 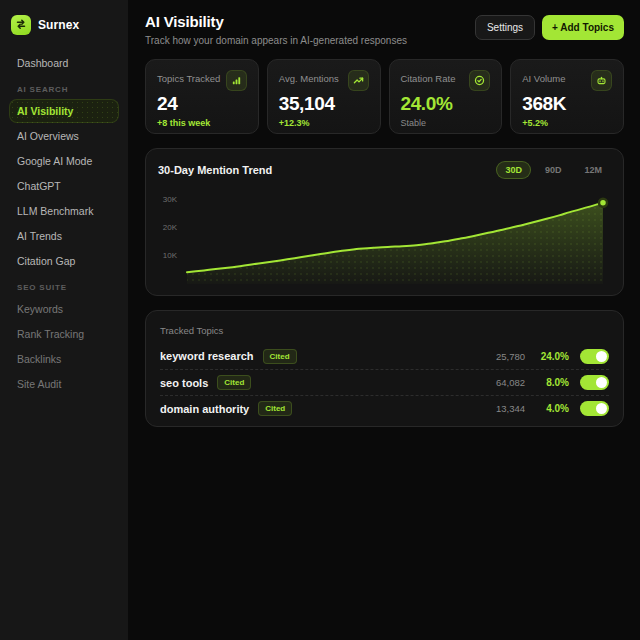 What do you see at coordinates (398, 236) in the screenshot?
I see `trend-plot` at bounding box center [398, 236].